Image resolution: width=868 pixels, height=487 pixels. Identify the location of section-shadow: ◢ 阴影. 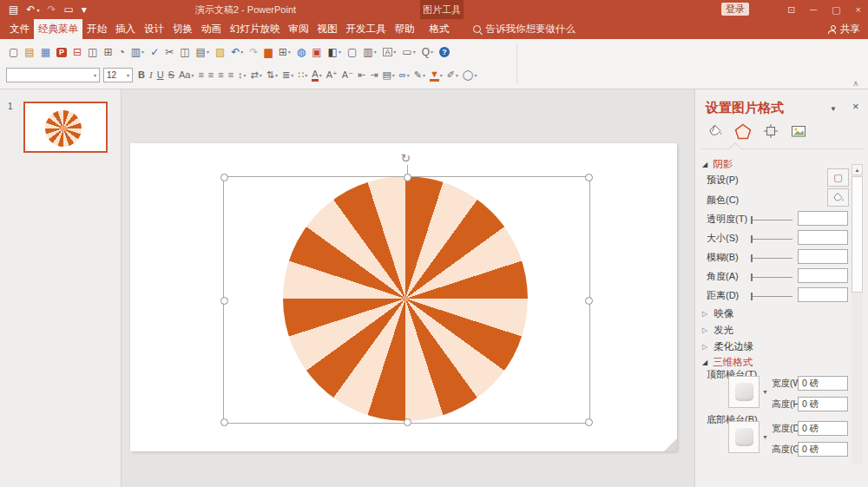
(773, 164).